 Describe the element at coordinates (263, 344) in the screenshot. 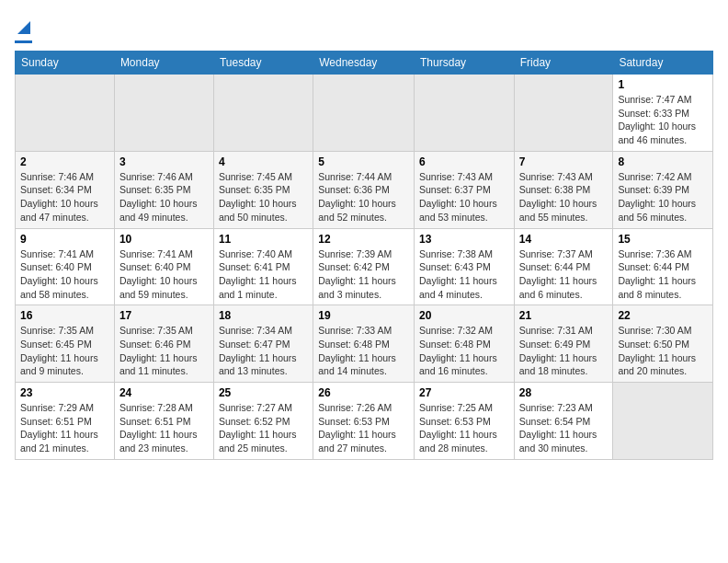

I see `day-cell: 18Sunrise: 7:34 AM Sunset: 6:47 PM Dayli…` at that location.